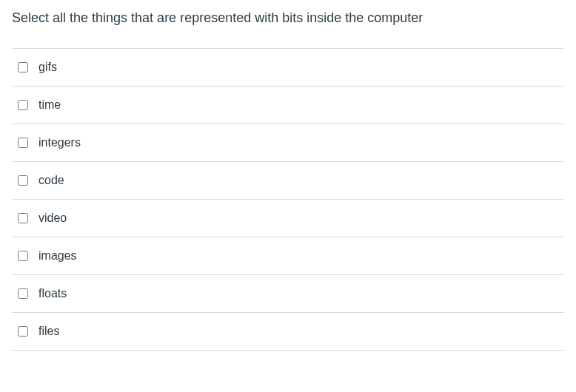 This screenshot has width=576, height=392. Describe the element at coordinates (23, 143) in the screenshot. I see `checkbox-integers` at that location.